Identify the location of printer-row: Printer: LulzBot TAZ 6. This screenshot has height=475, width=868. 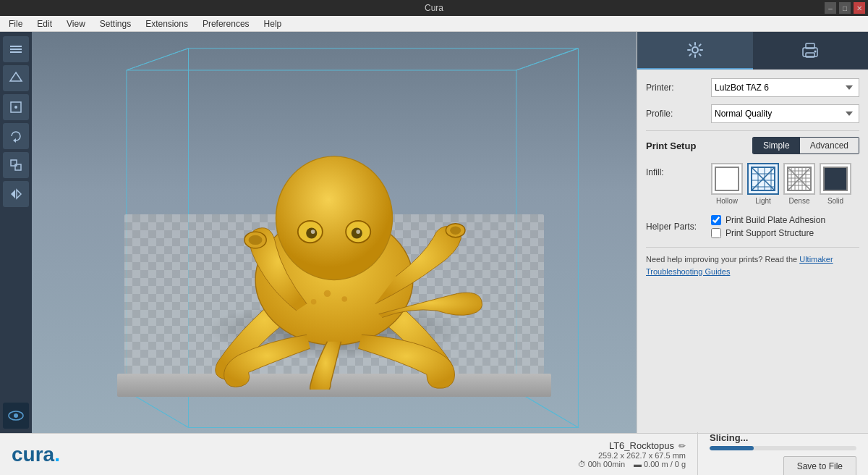
(752, 88).